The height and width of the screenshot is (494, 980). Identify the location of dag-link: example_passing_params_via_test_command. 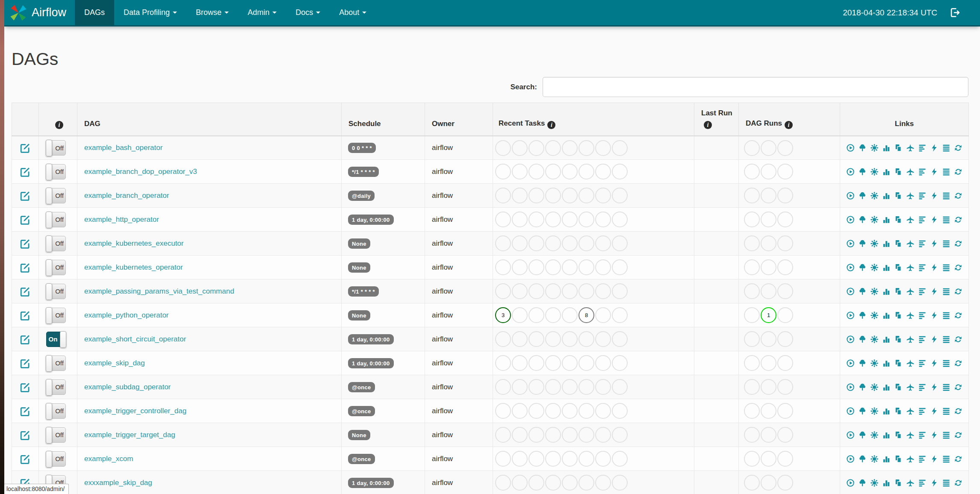
(159, 291).